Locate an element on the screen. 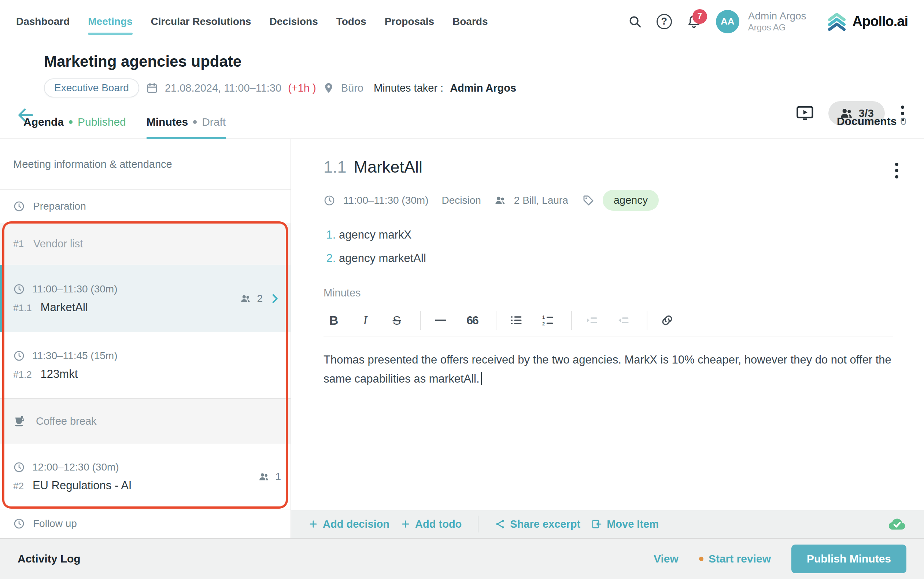 This screenshot has height=579, width=924. saved-cloud-check-icon is located at coordinates (897, 524).